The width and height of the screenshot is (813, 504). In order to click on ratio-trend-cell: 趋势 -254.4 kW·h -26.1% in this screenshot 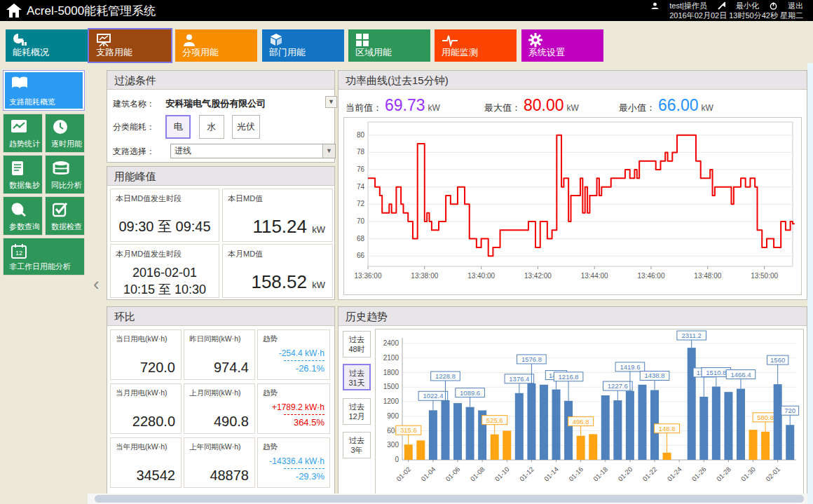, I will do `click(294, 355)`.